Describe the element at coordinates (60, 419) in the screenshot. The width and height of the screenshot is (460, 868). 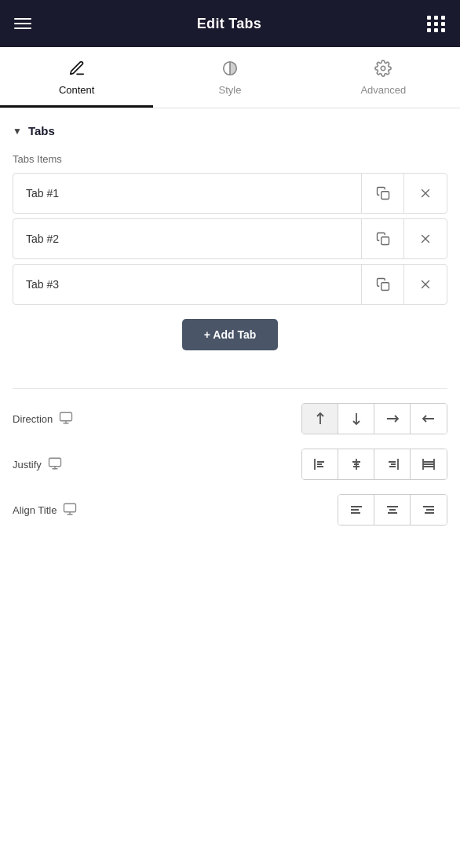
I see `direction-label: Direction` at that location.